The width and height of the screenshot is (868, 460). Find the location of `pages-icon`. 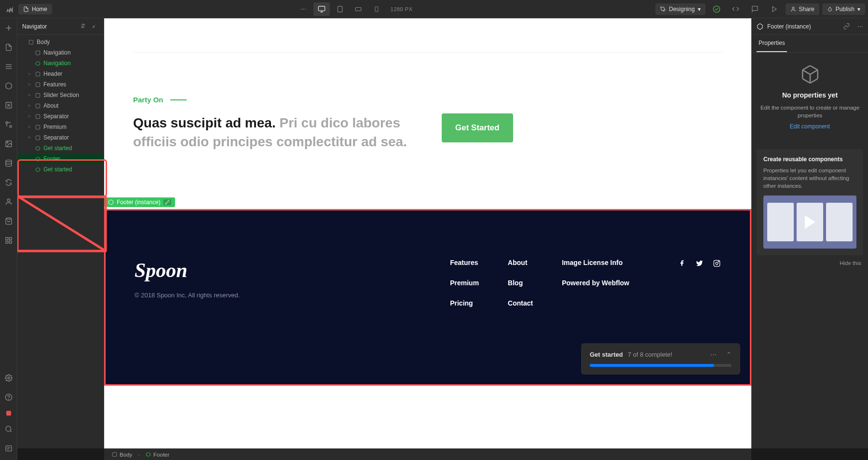

pages-icon is located at coordinates (9, 47).